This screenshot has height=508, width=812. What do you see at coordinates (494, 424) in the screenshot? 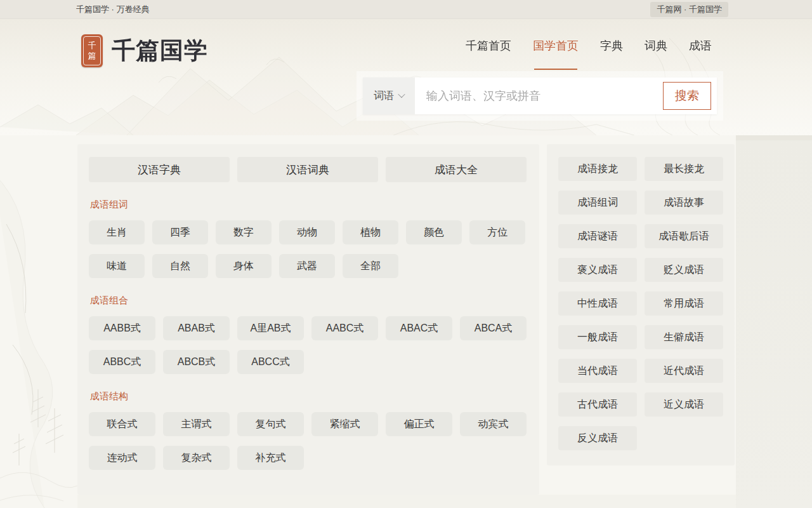
I see `tag-button: 动宾式` at bounding box center [494, 424].